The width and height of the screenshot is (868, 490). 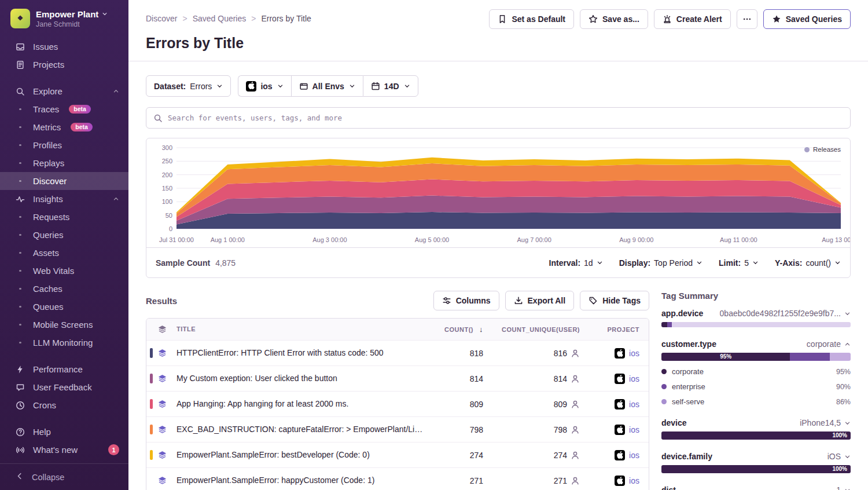 I want to click on sidebar-item-requests: Requests, so click(x=64, y=217).